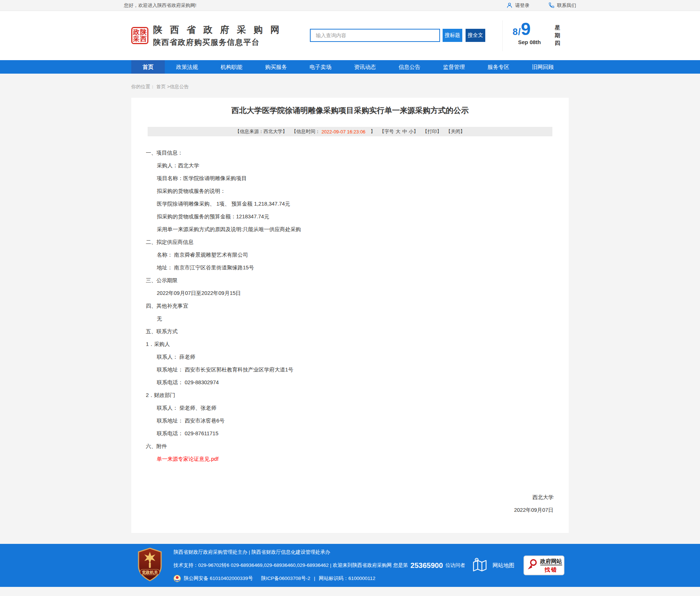  What do you see at coordinates (161, 87) in the screenshot?
I see `breadcrumb-home-link: 首页` at bounding box center [161, 87].